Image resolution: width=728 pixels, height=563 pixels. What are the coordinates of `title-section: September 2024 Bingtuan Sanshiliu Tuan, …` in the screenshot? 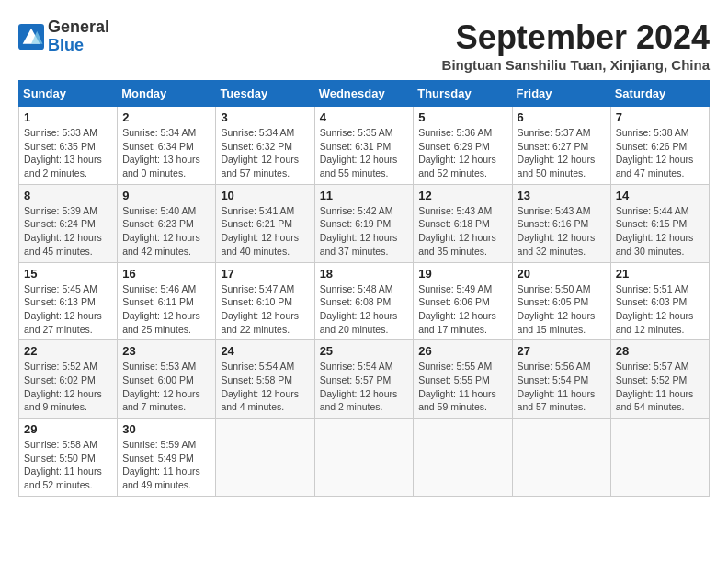 It's located at (575, 46).